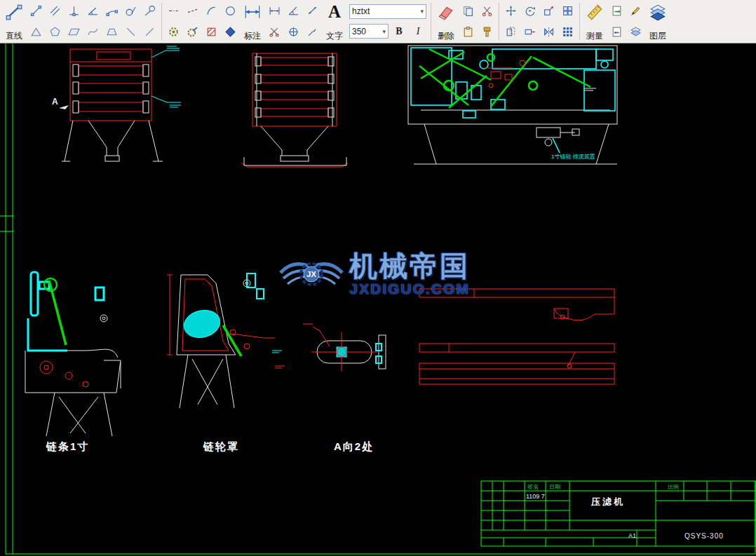  I want to click on dimension-panel-button: 标注, so click(252, 21).